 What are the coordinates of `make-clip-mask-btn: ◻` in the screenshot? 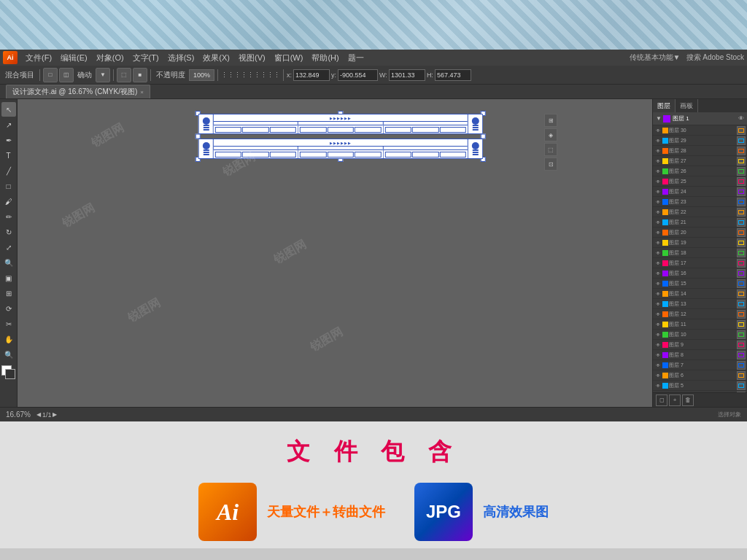 It's located at (662, 400).